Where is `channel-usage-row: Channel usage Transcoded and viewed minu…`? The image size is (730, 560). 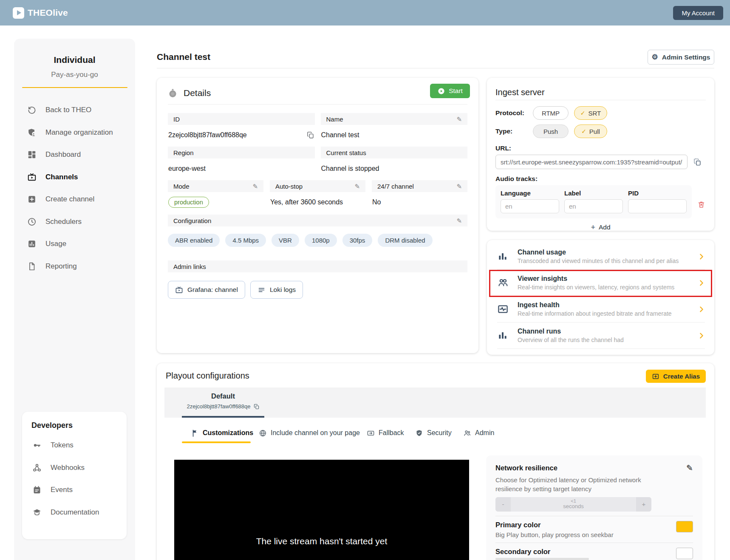
channel-usage-row: Channel usage Transcoded and viewed minu… is located at coordinates (601, 257).